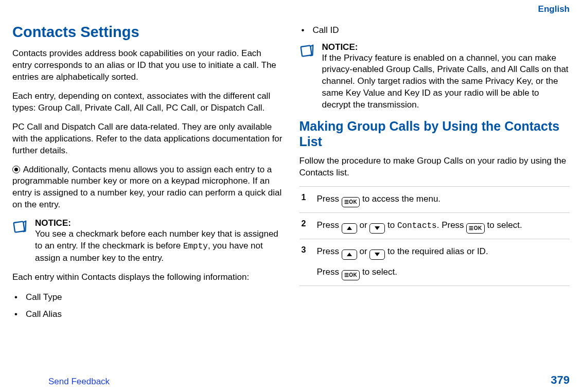  What do you see at coordinates (435, 262) in the screenshot?
I see `step-item: Press or to the required alias or ID. Pr…` at bounding box center [435, 262].